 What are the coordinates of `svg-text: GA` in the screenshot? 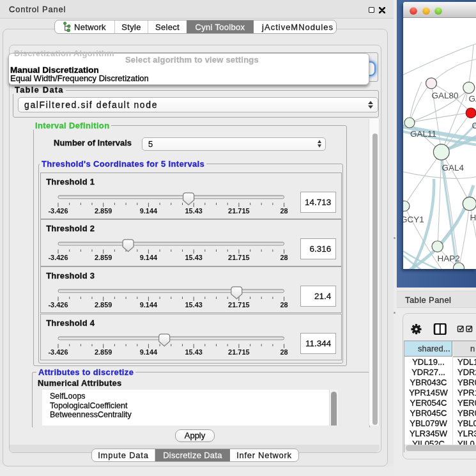 It's located at (473, 98).